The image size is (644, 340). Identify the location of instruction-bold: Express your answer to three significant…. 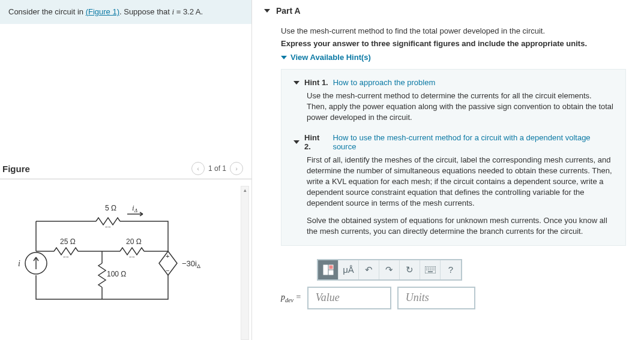
(454, 43).